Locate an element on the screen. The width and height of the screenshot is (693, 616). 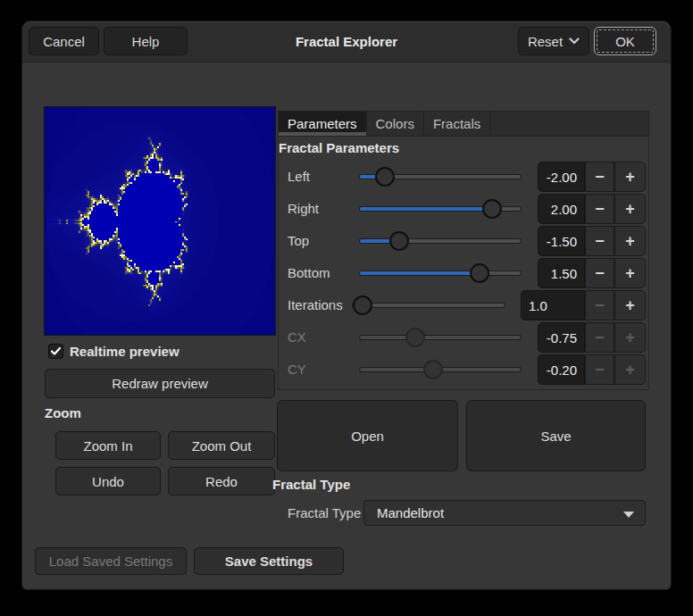
cy-value-entry: -0.20 is located at coordinates (561, 370).